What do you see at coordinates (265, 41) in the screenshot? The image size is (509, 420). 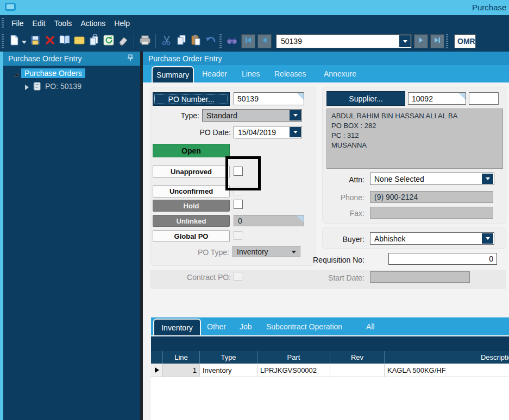 I see `previous-record-button` at bounding box center [265, 41].